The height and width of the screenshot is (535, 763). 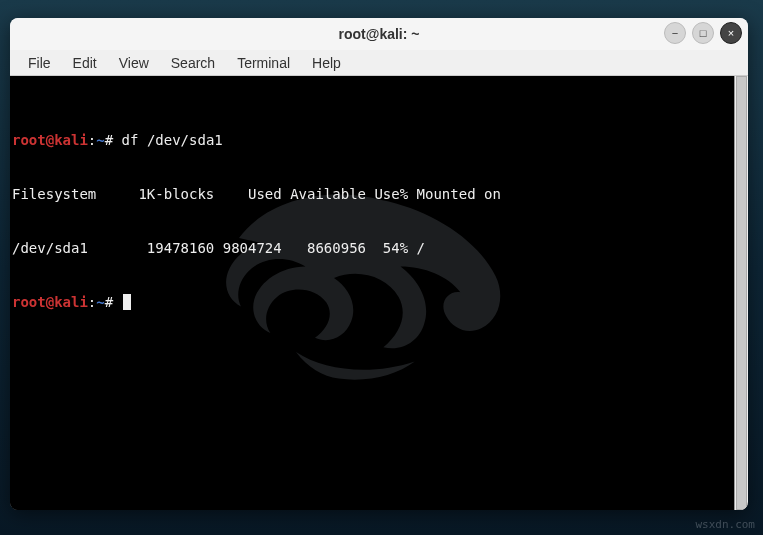 What do you see at coordinates (703, 33) in the screenshot?
I see `maximize-button: □` at bounding box center [703, 33].